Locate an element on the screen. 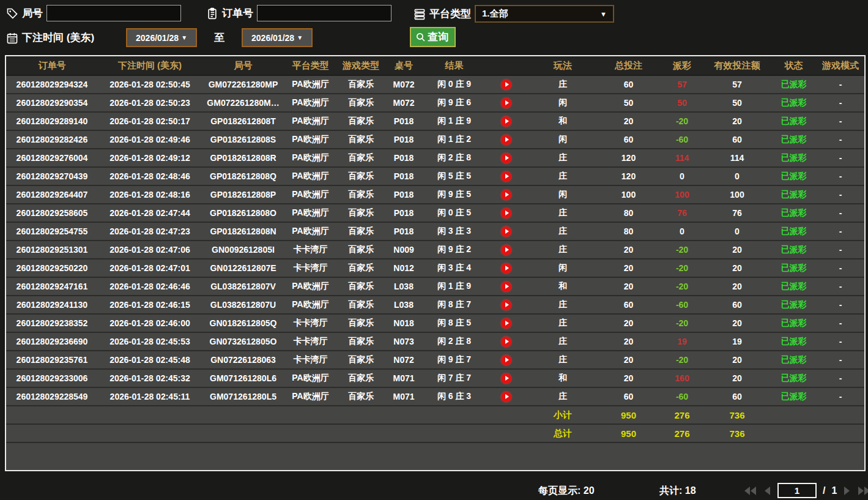  cell-total-bet: 80 is located at coordinates (629, 213).